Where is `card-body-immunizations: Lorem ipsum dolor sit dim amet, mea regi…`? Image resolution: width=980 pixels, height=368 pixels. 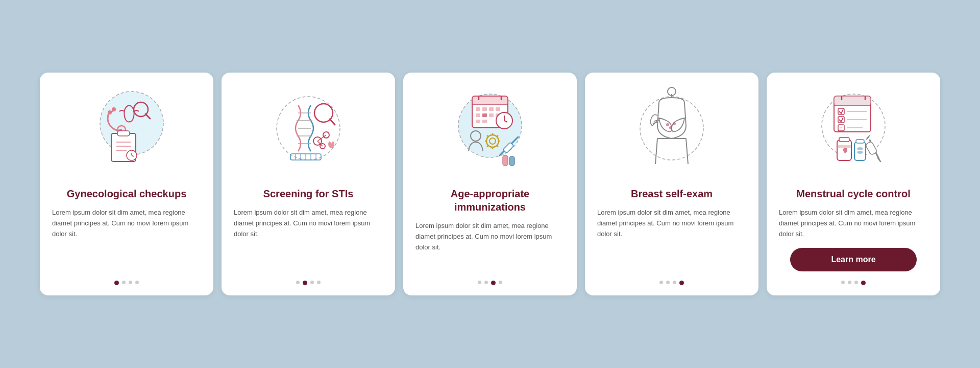
card-body-immunizations: Lorem ipsum dolor sit dim amet, mea regi… is located at coordinates (490, 246).